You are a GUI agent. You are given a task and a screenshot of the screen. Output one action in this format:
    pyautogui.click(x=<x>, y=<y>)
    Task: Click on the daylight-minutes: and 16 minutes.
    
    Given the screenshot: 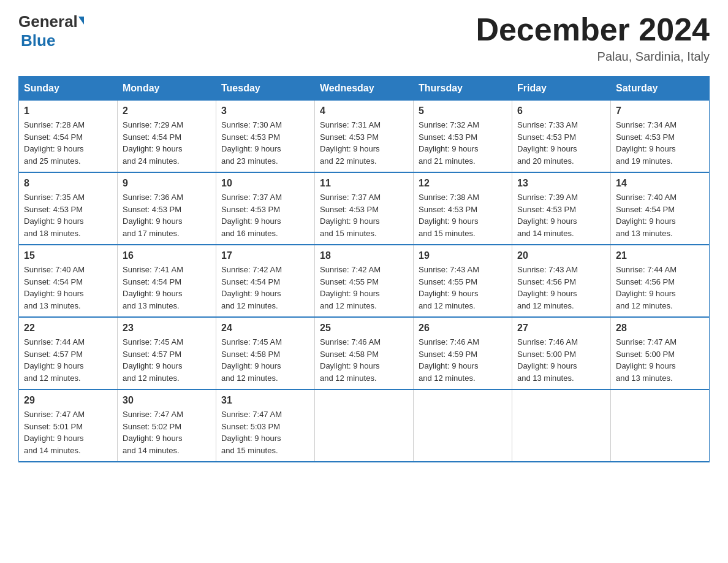 What is the action you would take?
    pyautogui.click(x=250, y=233)
    